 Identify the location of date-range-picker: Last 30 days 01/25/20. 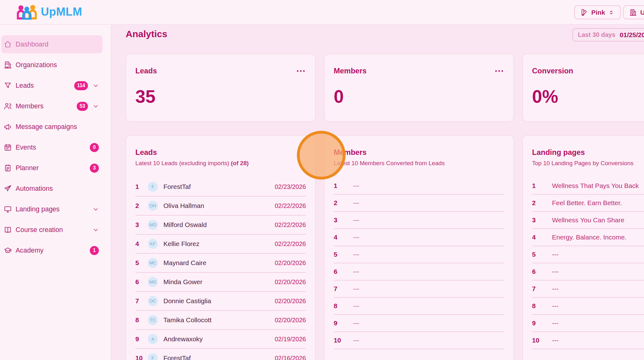
(608, 35).